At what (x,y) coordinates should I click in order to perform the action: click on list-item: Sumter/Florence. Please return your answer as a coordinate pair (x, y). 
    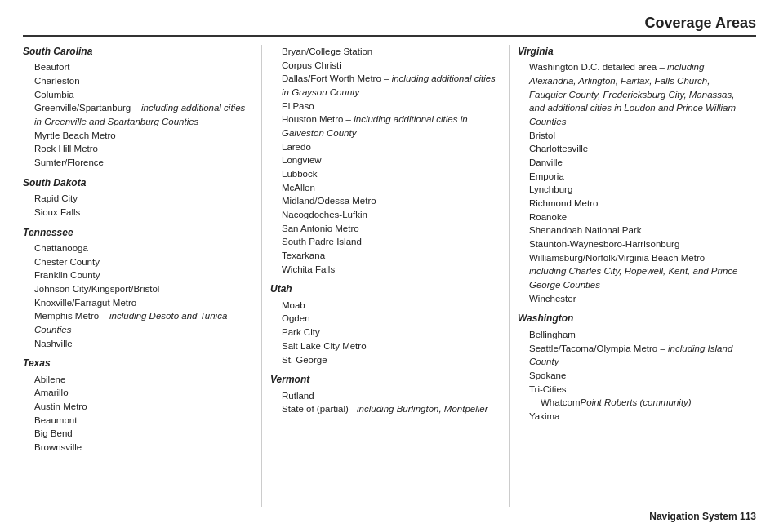
    Looking at the image, I should click on (138, 163).